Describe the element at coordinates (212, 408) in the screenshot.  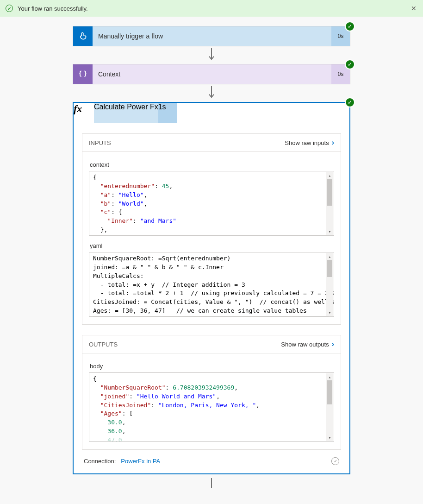
I see `body-json: { "NumberSquareRoot": 6.708203932499369,…` at that location.